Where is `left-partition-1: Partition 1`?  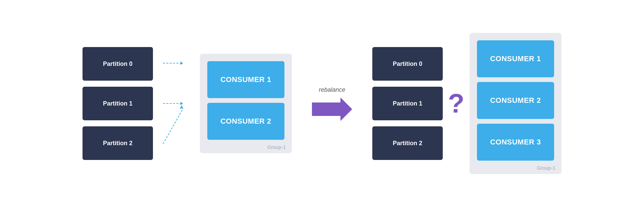 left-partition-1: Partition 1 is located at coordinates (118, 104).